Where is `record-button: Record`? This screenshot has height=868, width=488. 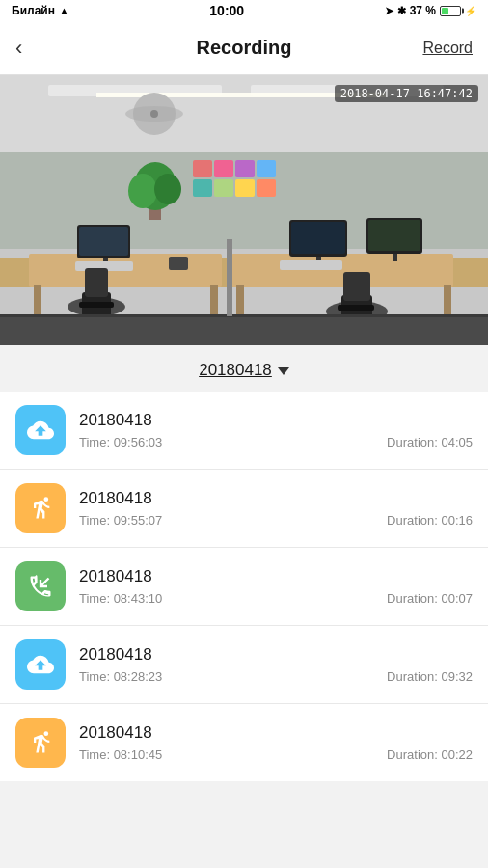
record-button: Record is located at coordinates (447, 48).